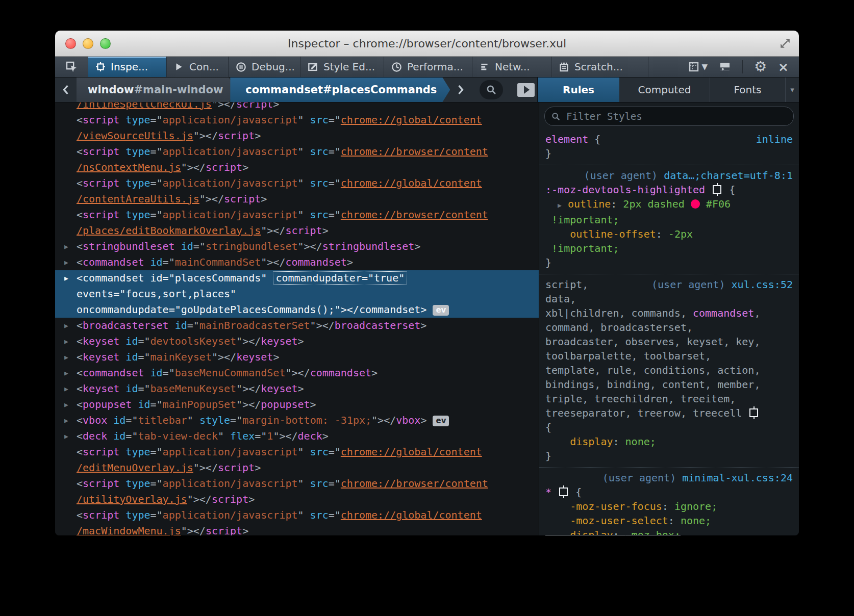  I want to click on rule-line: :-moz-devtools-highlighted {, so click(669, 190).